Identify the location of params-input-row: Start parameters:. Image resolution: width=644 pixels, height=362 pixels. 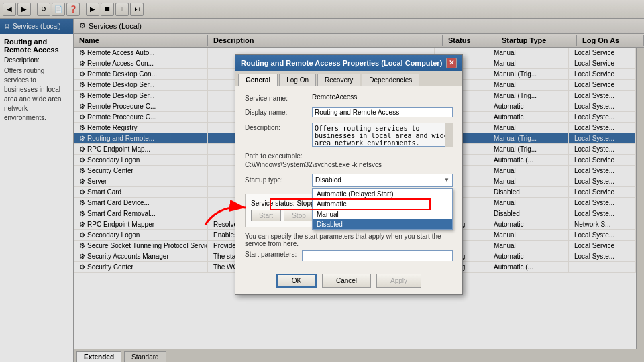
(349, 256).